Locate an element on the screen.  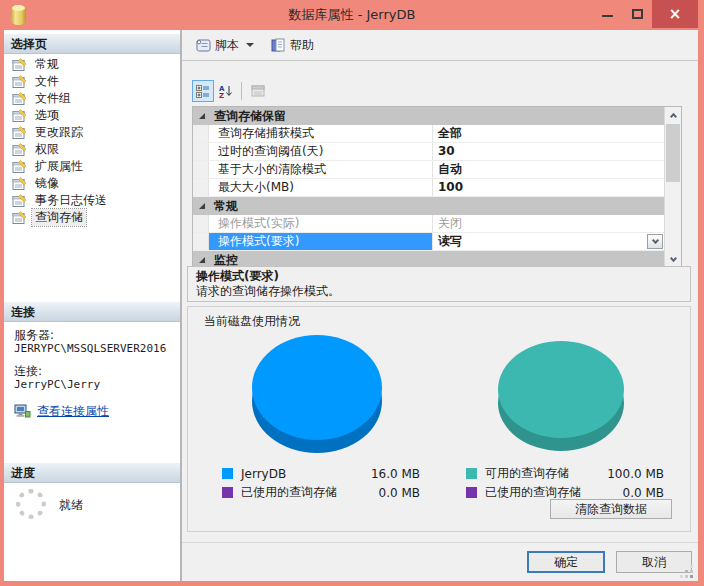
sidebar-item-label: 常规 is located at coordinates (47, 64).